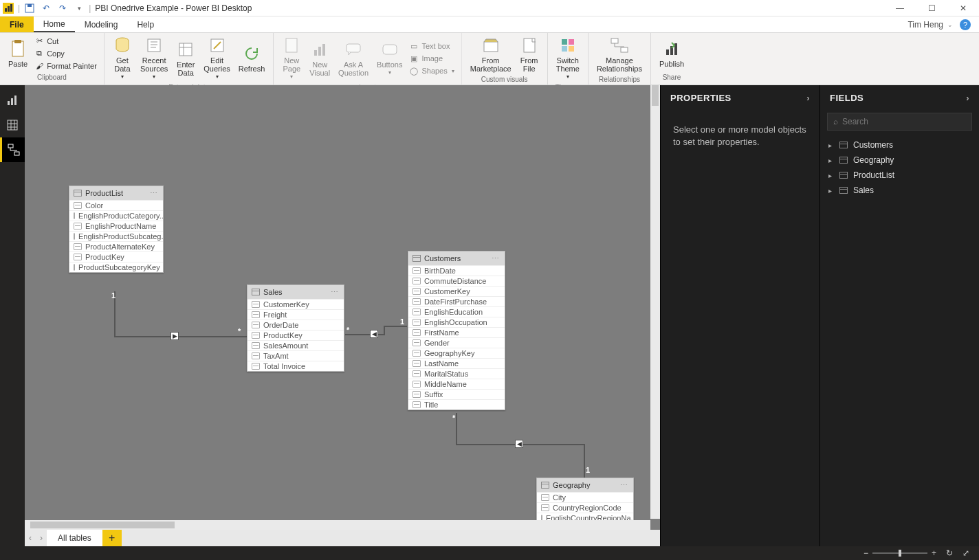 The image size is (979, 560). Describe the element at coordinates (116, 225) in the screenshot. I see `field-item: EnglishProductName` at that location.